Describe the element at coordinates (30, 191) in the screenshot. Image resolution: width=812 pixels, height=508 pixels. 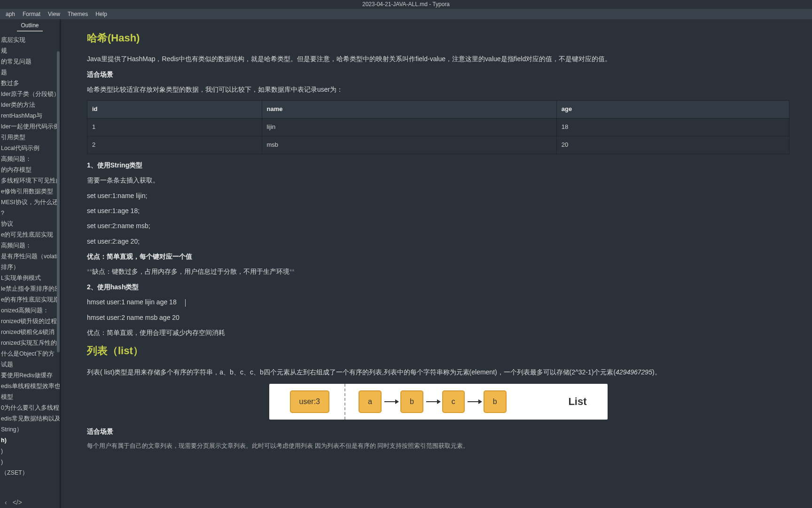
I see `outline-item: e修饰引用数据类型` at that location.